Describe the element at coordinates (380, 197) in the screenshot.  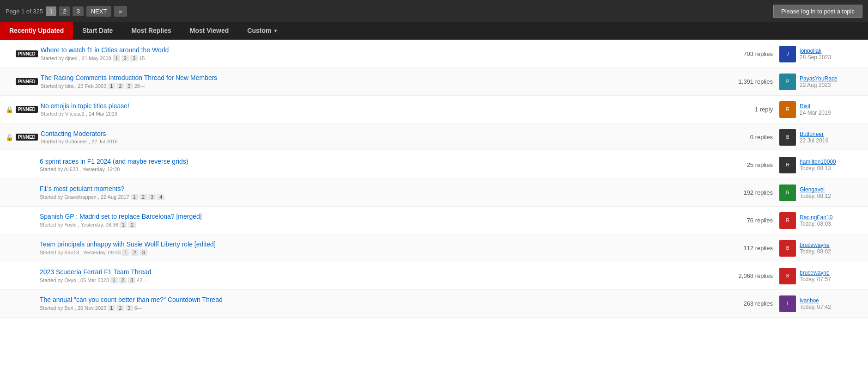
I see `topic-meta: Started by Graveltrappen , 22 Aug 201712…` at that location.